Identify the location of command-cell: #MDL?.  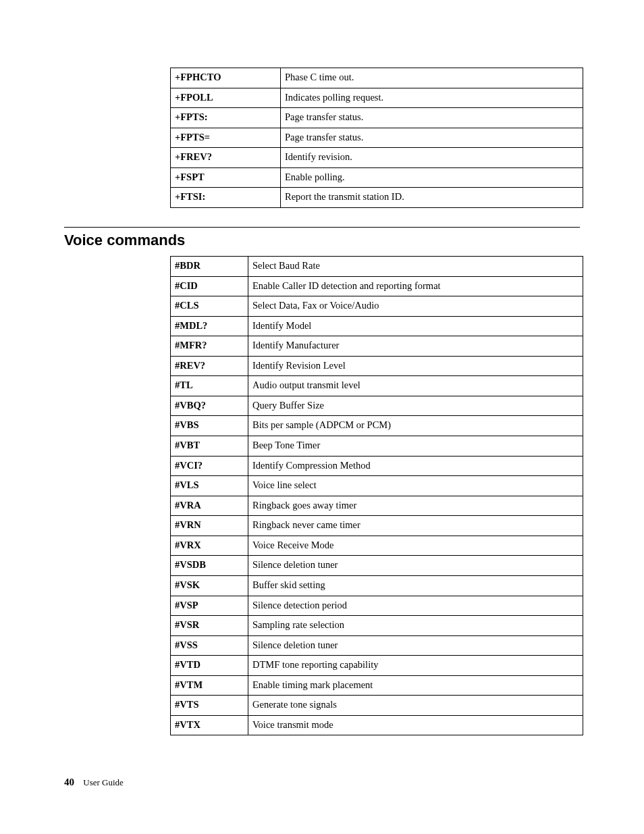
(209, 326).